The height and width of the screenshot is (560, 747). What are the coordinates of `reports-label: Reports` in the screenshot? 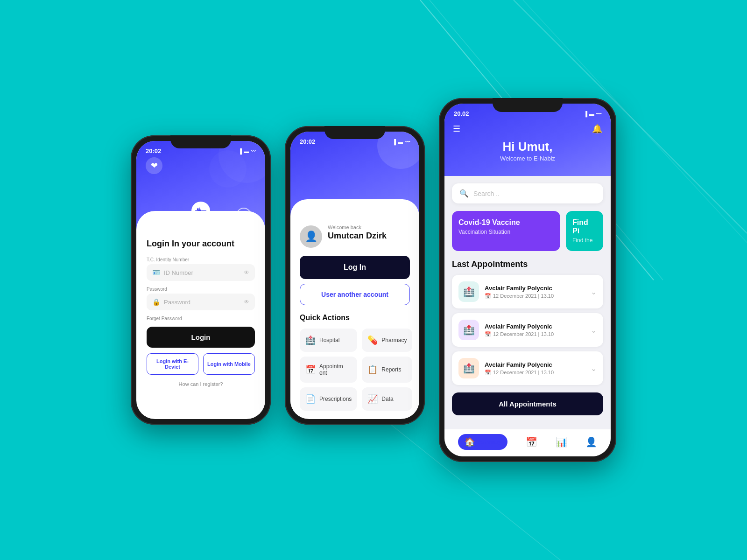 It's located at (391, 370).